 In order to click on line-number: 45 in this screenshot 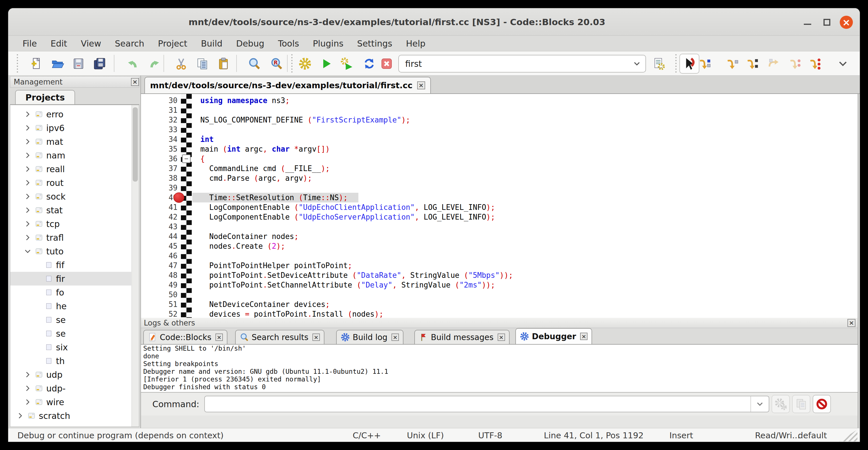, I will do `click(159, 246)`.